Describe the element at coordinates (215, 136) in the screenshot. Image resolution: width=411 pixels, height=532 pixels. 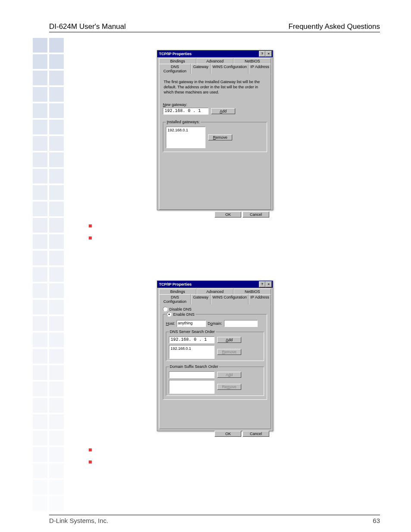
I see `installed-gateways-group: Installed gateways: 192.168.0.1 Remove` at that location.